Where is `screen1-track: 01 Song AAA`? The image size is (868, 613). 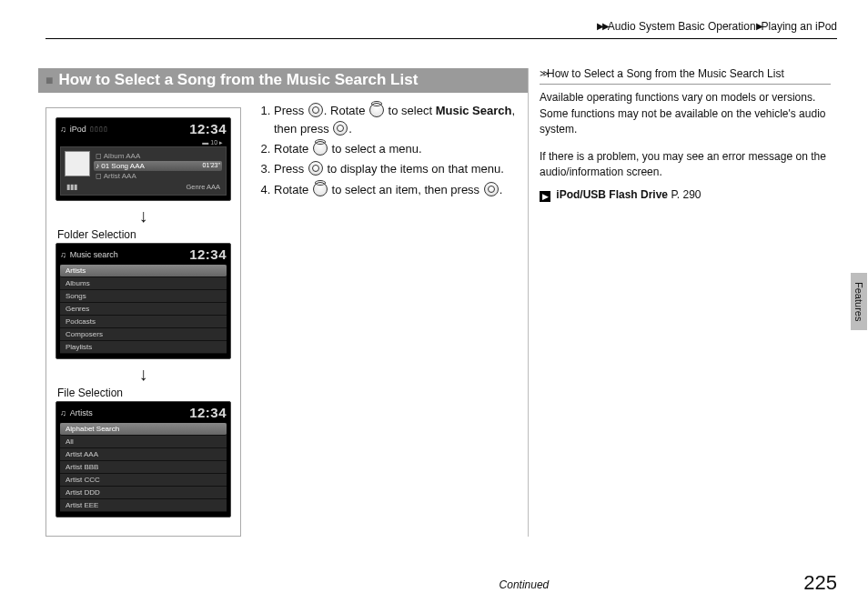
screen1-track: 01 Song AAA is located at coordinates (123, 166).